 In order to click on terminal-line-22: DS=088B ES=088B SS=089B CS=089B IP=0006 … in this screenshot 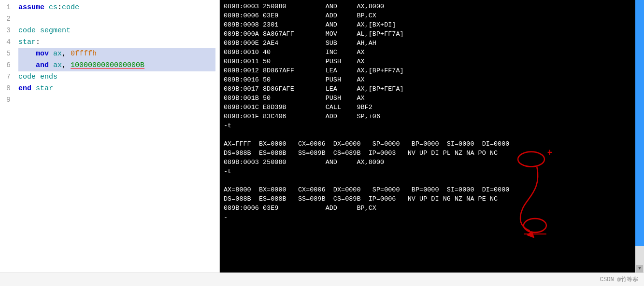, I will do `click(428, 199)`.